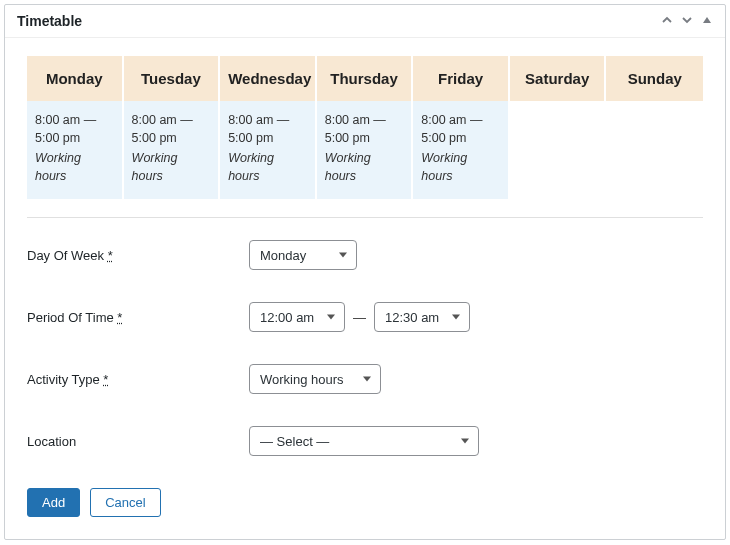  I want to click on timetable-column: Wednesday 8:00 am — 5:00 pm Working hour…, so click(268, 128).